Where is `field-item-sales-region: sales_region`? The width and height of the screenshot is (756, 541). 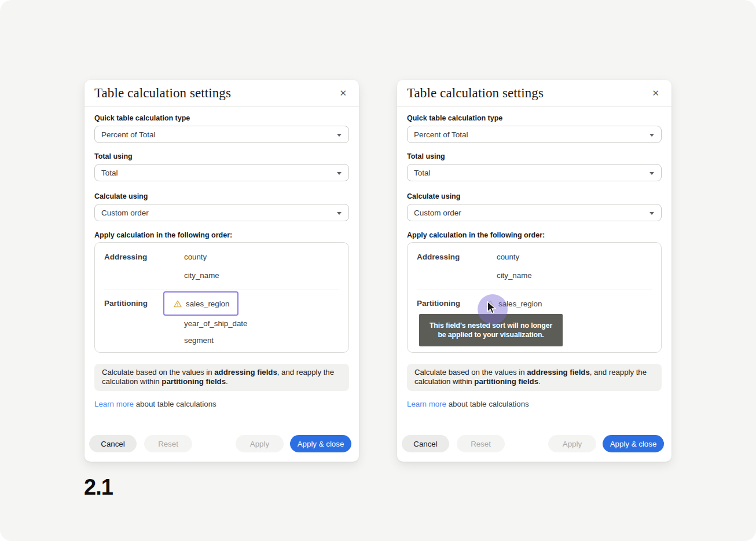
field-item-sales-region: sales_region is located at coordinates (201, 304).